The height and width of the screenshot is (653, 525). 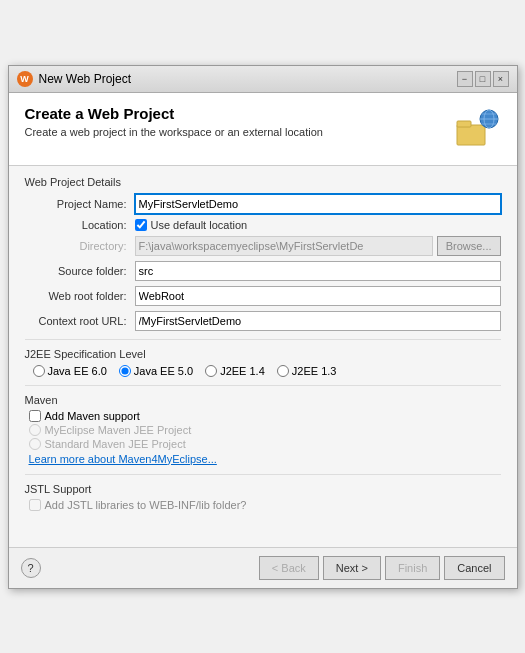 What do you see at coordinates (35, 430) in the screenshot?
I see `maven-myeclipse-radio` at bounding box center [35, 430].